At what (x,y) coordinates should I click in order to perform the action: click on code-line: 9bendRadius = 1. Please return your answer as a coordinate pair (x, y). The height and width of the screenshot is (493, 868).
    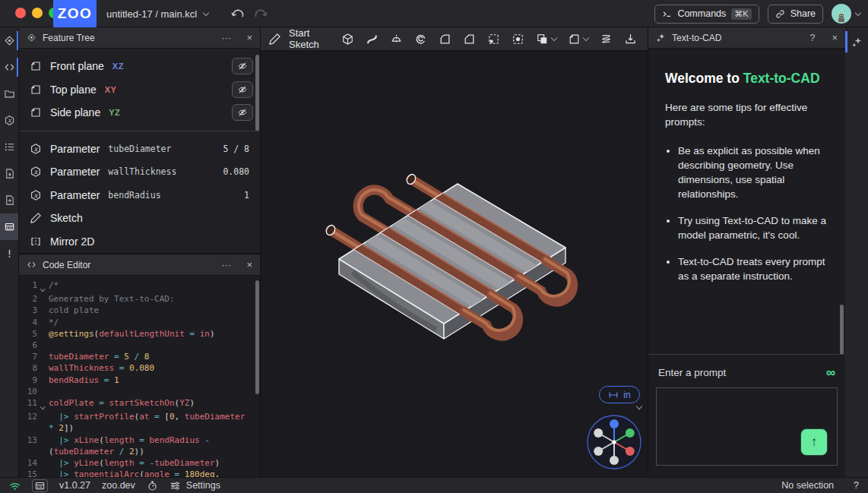
    Looking at the image, I should click on (140, 380).